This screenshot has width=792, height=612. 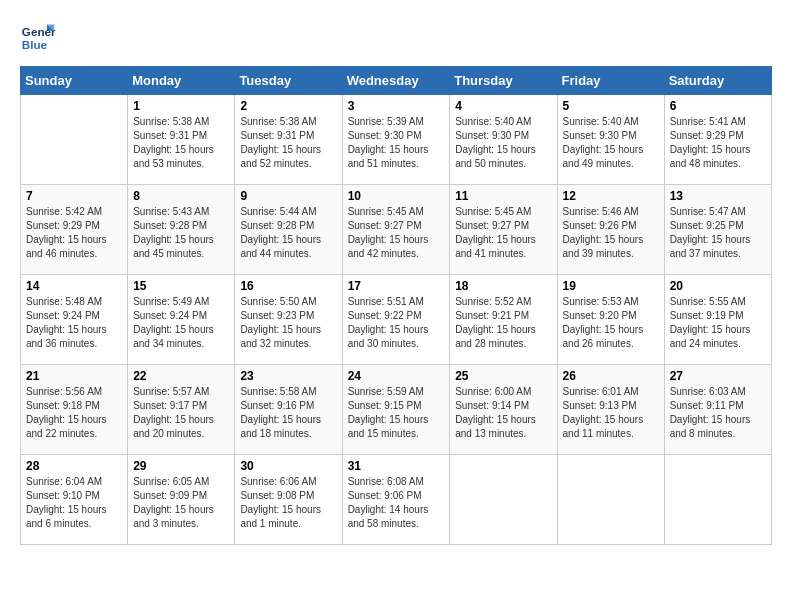 What do you see at coordinates (718, 106) in the screenshot?
I see `day-number: 6` at bounding box center [718, 106].